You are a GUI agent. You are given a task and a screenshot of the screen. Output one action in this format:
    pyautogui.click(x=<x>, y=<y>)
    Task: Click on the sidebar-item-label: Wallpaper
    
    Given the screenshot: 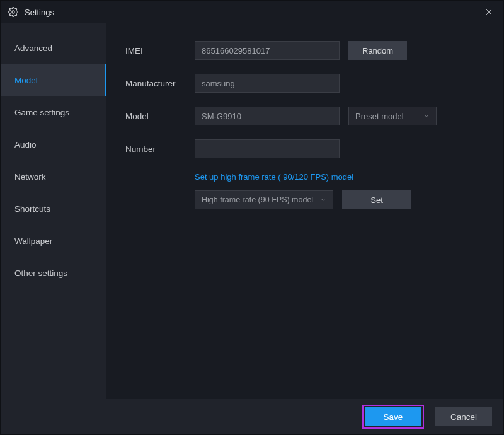 What is the action you would take?
    pyautogui.click(x=33, y=241)
    